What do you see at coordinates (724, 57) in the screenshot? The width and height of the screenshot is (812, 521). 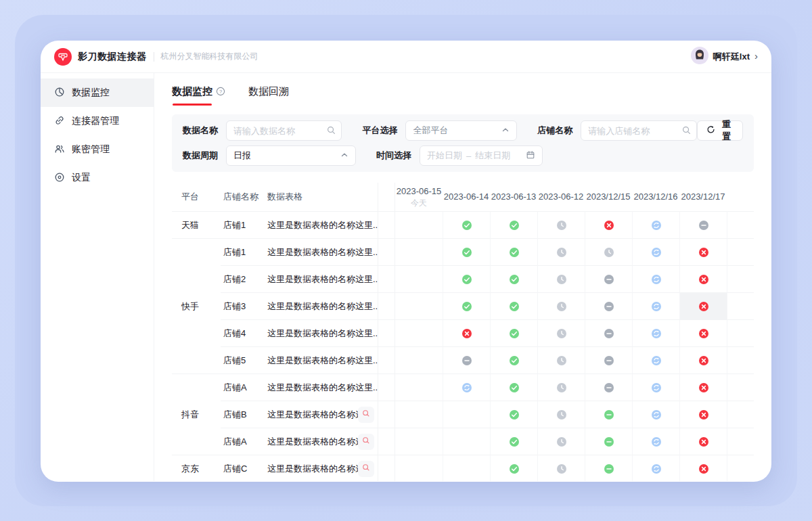 I see `user-menu: 啊轩廷lxt ›` at bounding box center [724, 57].